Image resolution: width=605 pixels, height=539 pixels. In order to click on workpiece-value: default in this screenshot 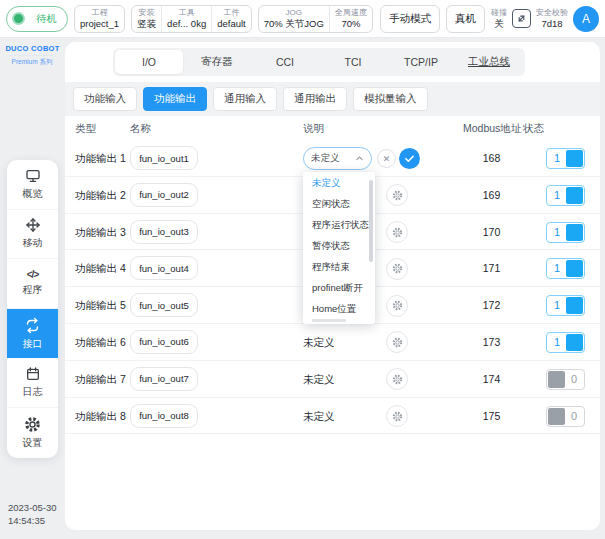, I will do `click(232, 24)`.